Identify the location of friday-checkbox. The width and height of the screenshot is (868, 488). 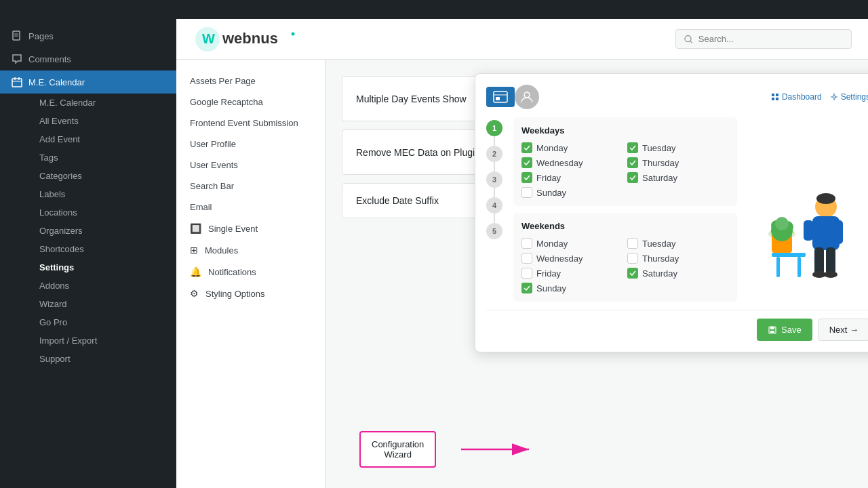
(527, 178).